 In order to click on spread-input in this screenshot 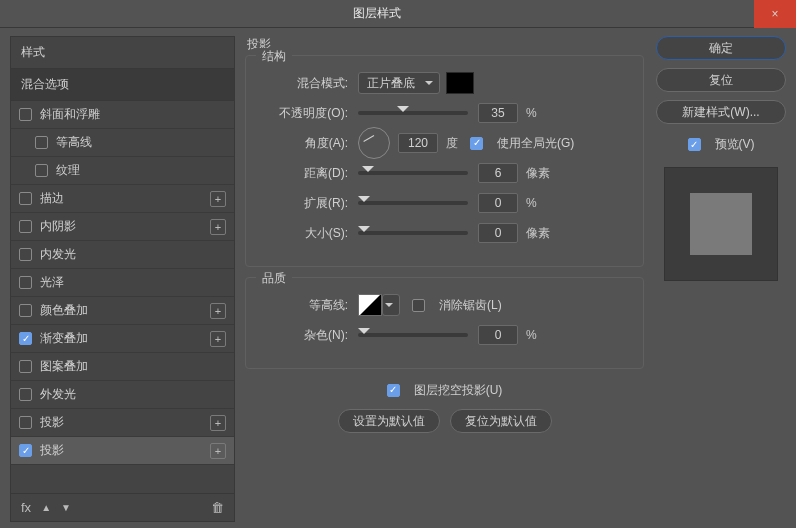, I will do `click(498, 203)`.